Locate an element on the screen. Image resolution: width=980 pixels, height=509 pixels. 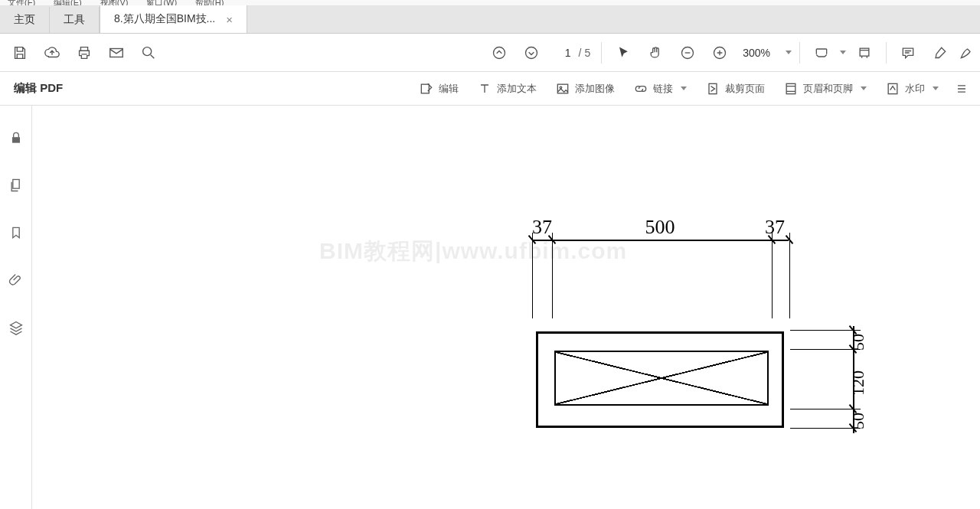
add-image-button: 添加图像 is located at coordinates (585, 89).